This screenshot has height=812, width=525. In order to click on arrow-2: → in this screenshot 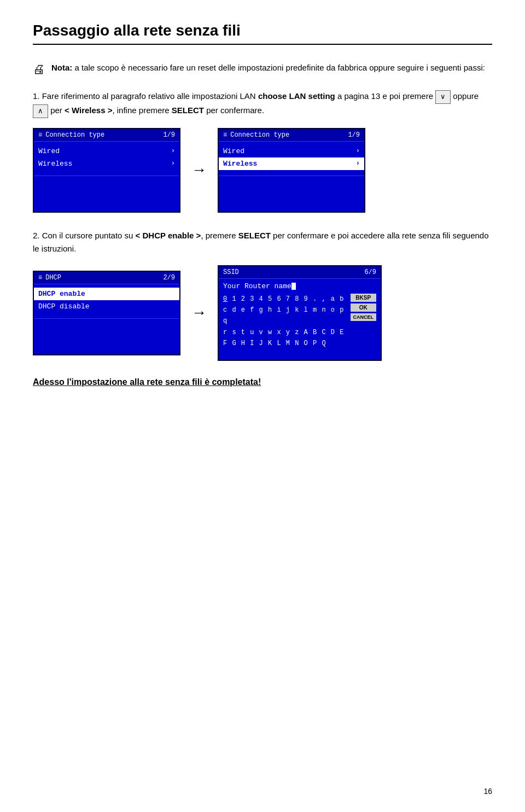, I will do `click(199, 313)`.